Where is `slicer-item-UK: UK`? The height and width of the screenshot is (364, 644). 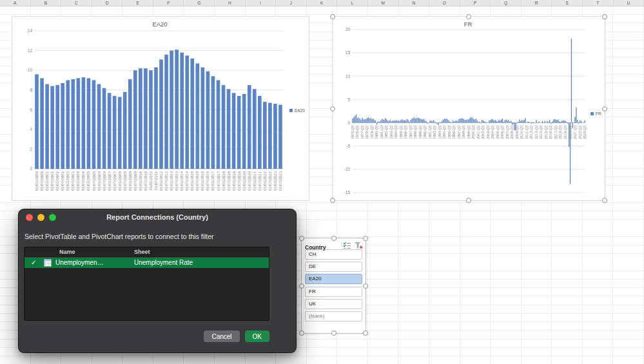 slicer-item-UK: UK is located at coordinates (334, 304).